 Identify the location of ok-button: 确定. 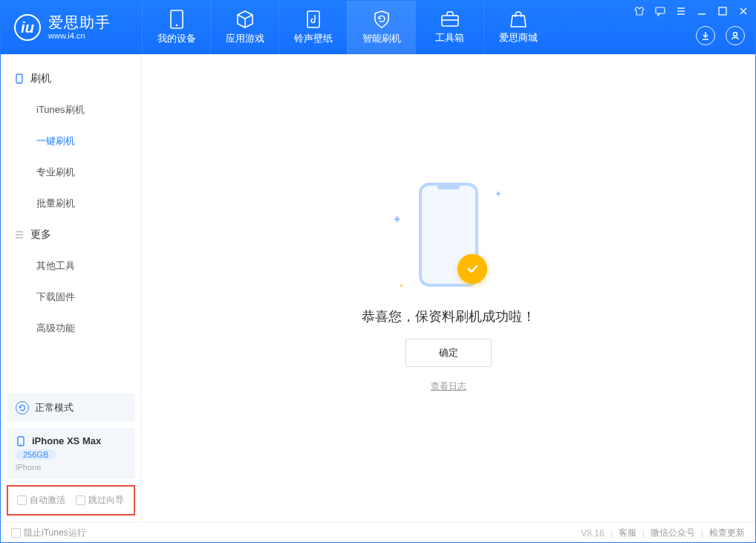
(449, 353).